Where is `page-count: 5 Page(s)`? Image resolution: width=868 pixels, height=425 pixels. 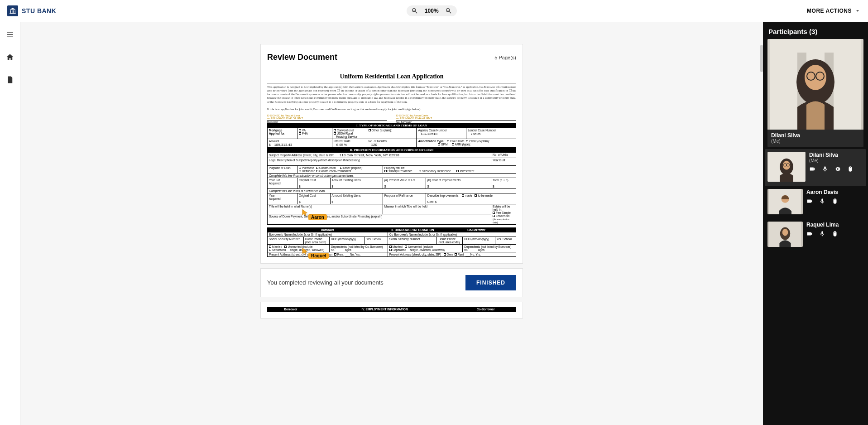 page-count: 5 Page(s) is located at coordinates (505, 58).